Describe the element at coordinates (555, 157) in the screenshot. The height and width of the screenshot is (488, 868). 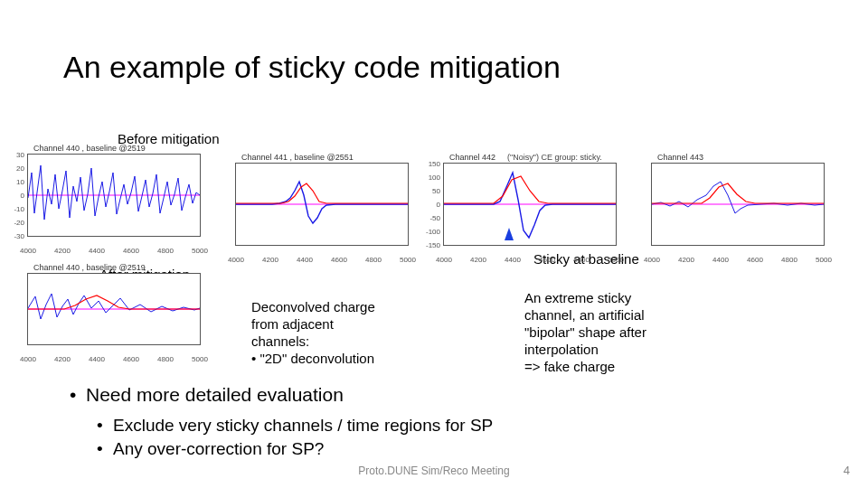
I see `plot-tag: ("Noisy") CE group: sticky.` at that location.